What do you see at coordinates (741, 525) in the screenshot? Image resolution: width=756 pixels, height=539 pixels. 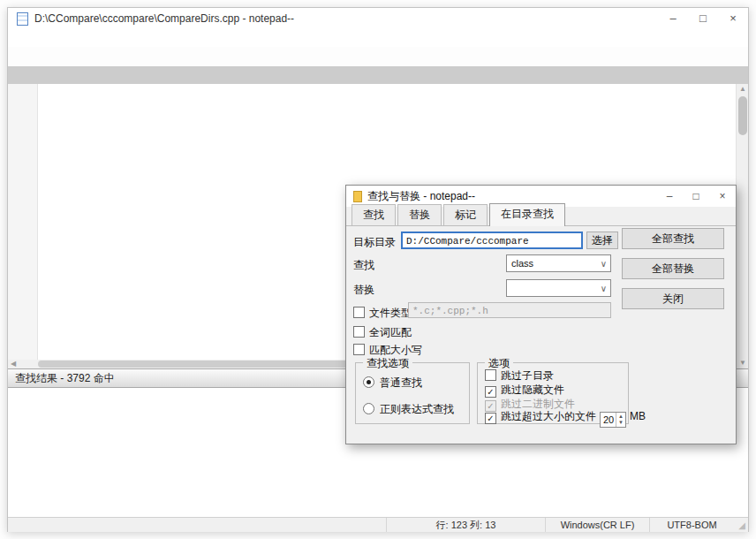 I see `resize-grip: ◢` at bounding box center [741, 525].